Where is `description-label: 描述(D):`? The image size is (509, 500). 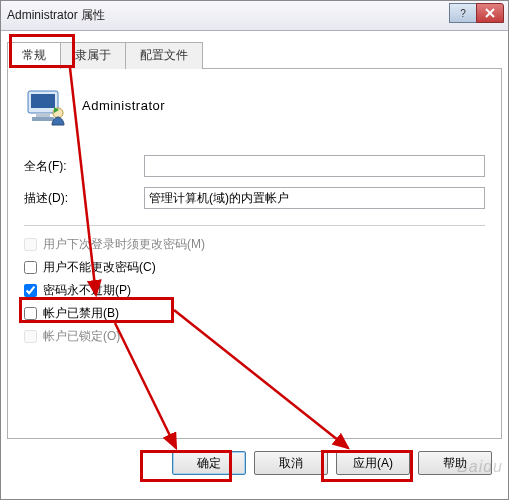
description-label: 描述(D): is located at coordinates (84, 198).